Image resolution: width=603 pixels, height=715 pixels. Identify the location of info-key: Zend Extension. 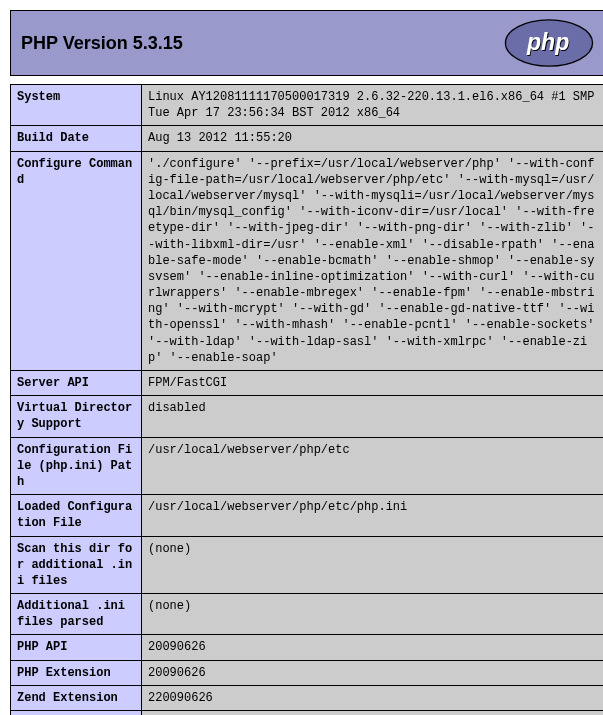
(76, 698).